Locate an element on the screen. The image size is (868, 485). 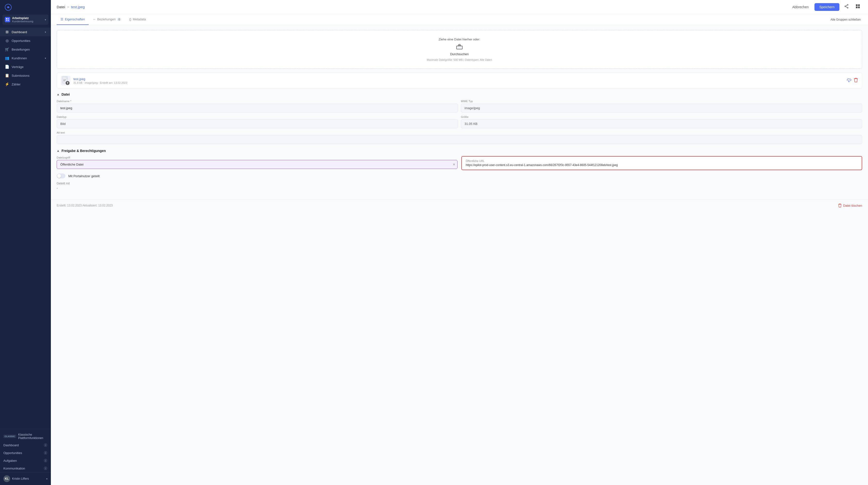
dateizugriff-wrapper: × is located at coordinates (257, 164).